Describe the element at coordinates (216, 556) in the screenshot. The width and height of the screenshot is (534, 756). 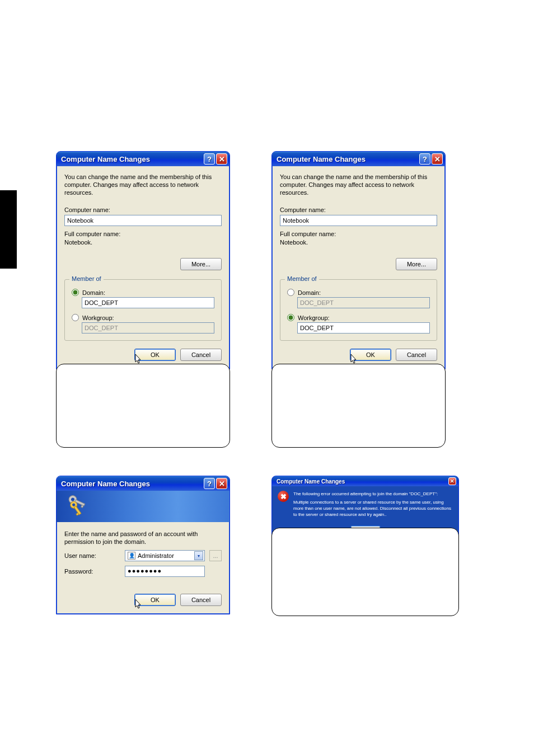
I see `browse-button: ...` at that location.